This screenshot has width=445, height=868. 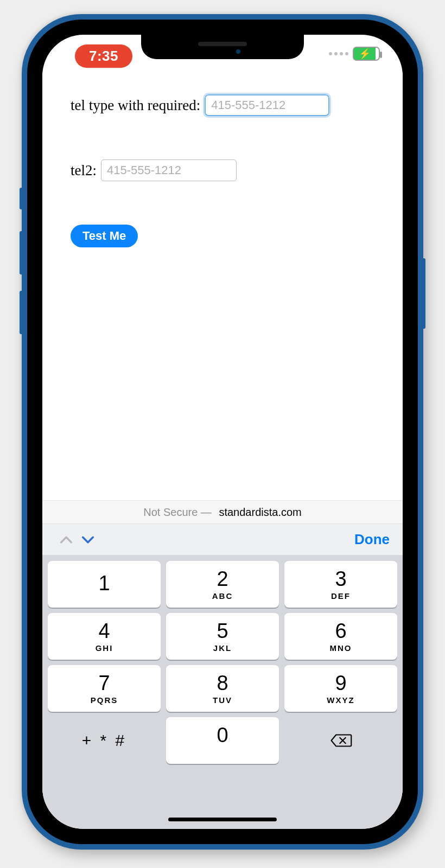 What do you see at coordinates (223, 579) in the screenshot?
I see `key-2-digit: 2` at bounding box center [223, 579].